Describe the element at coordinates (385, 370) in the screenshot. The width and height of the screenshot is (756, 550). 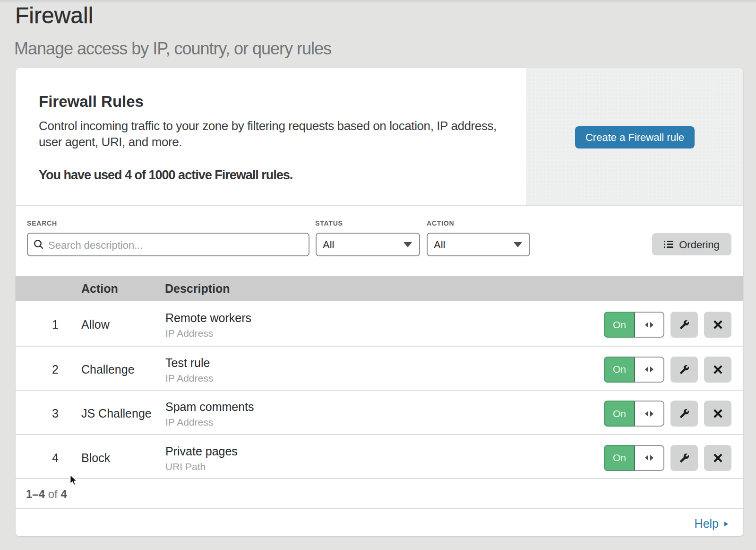
I see `rule-description-cell: Test rule IP Address` at that location.